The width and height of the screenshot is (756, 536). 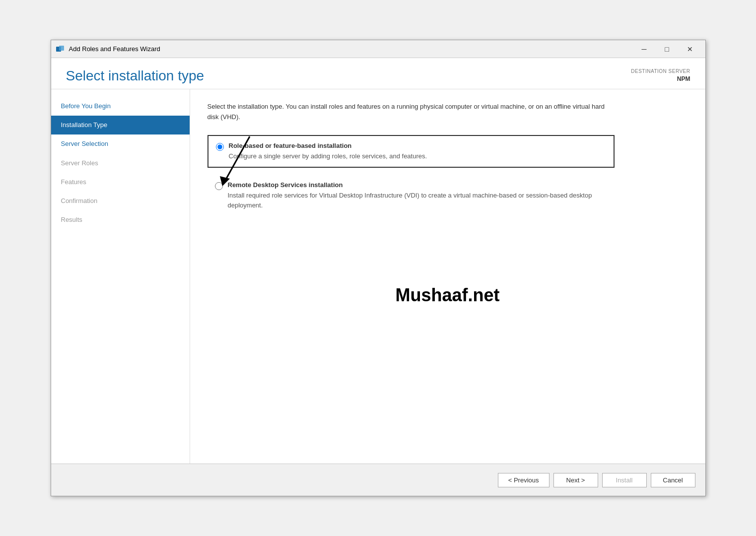 What do you see at coordinates (351, 49) in the screenshot?
I see `window-title: Add Roles and Features Wizard` at bounding box center [351, 49].